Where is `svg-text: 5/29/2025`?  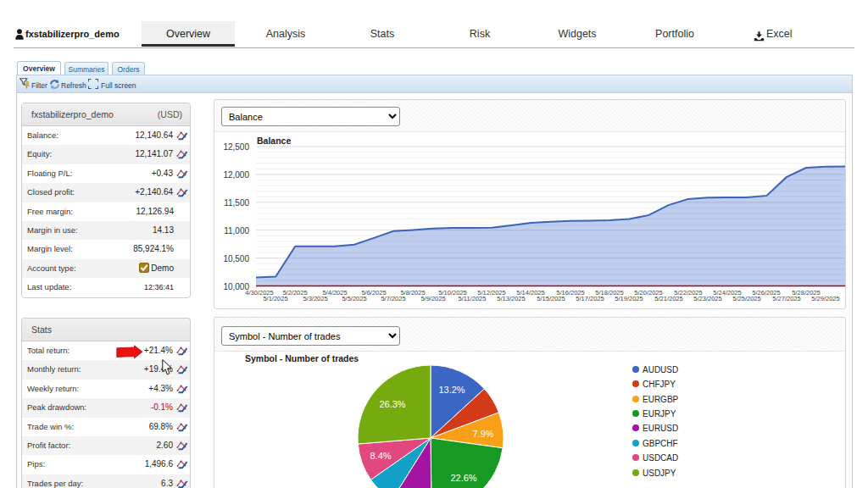
svg-text: 5/29/2025 is located at coordinates (826, 298).